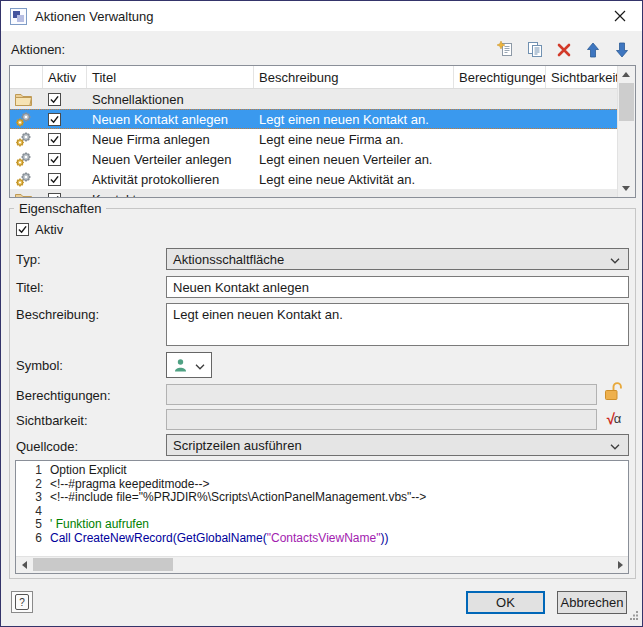 The image size is (643, 627). I want to click on app-icon, so click(18, 16).